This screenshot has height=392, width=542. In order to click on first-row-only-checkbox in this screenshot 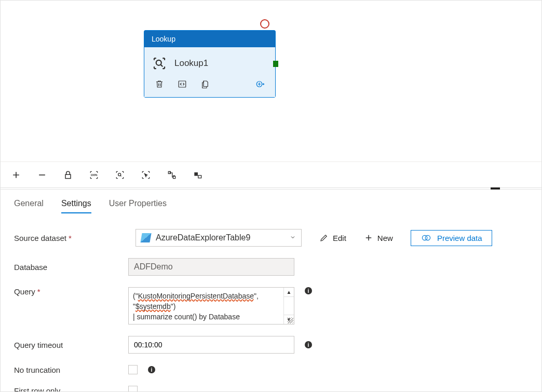, I will do `click(133, 389)`.